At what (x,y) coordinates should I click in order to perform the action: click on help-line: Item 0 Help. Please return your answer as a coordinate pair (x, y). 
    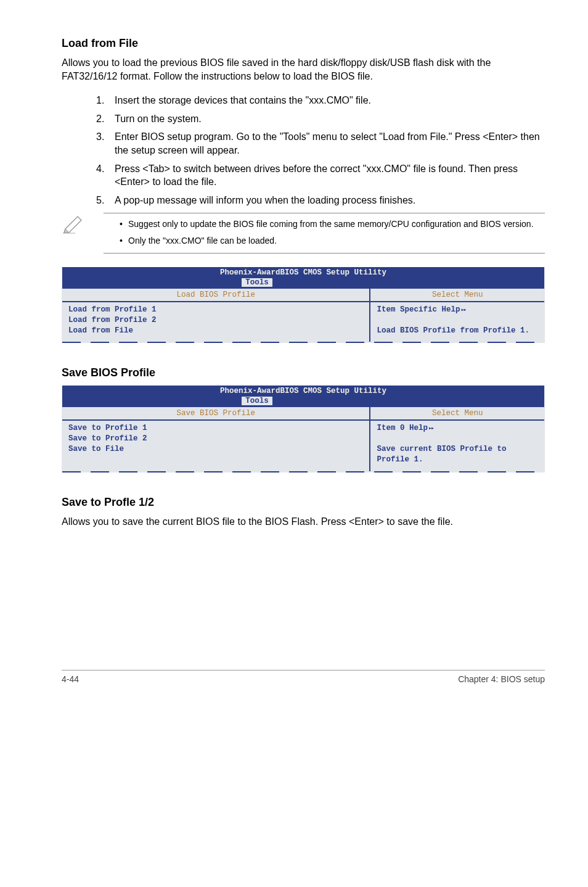
    Looking at the image, I should click on (405, 428).